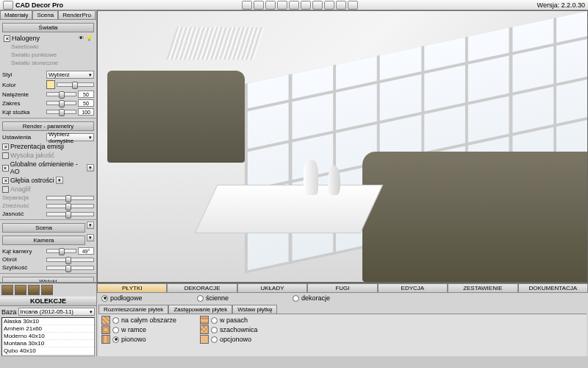 The image size is (588, 368). Describe the element at coordinates (44, 240) in the screenshot. I see `panel-kamera-title: Kamera` at that location.